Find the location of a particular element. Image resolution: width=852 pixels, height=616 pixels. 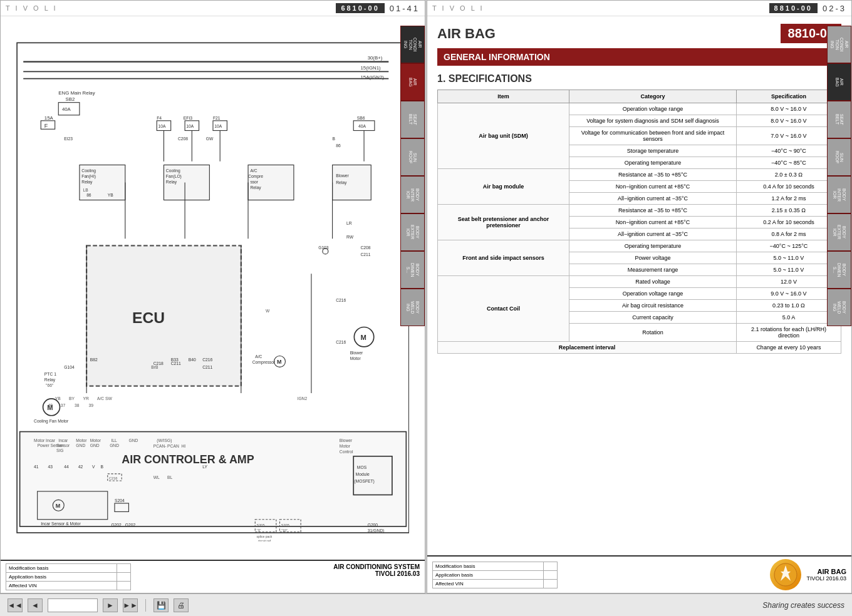

svg-text: SIG is located at coordinates (60, 451).